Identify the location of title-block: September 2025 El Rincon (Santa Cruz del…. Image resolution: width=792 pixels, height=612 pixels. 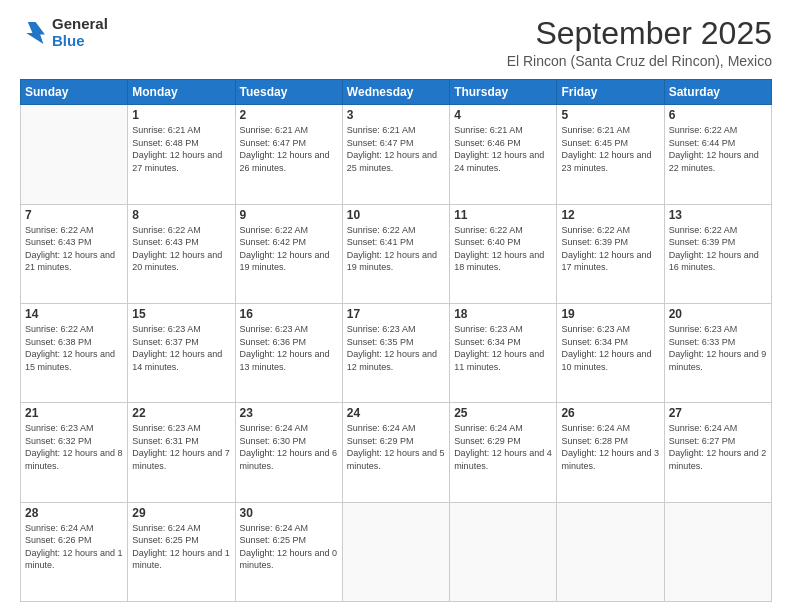
(640, 42).